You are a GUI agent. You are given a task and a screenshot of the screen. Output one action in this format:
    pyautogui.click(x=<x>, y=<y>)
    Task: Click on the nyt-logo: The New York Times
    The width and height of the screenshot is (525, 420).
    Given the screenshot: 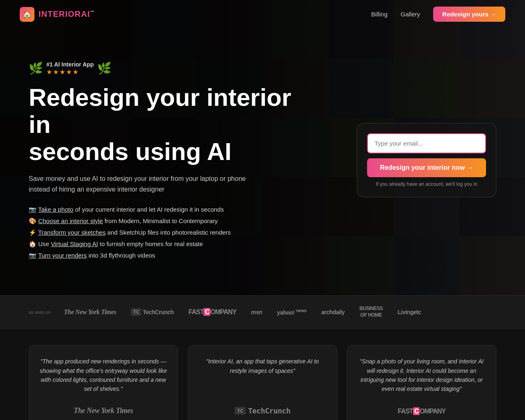 What is the action you would take?
    pyautogui.click(x=103, y=411)
    